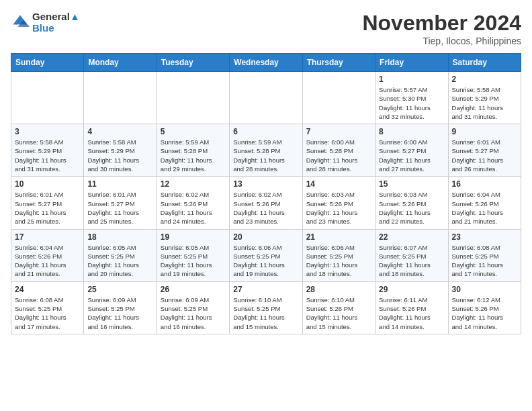 This screenshot has height=411, width=532. Describe the element at coordinates (339, 150) in the screenshot. I see `calendar-cell: 7Sunrise: 6:00 AM Sunset: 5:28 PM Daylig…` at that location.